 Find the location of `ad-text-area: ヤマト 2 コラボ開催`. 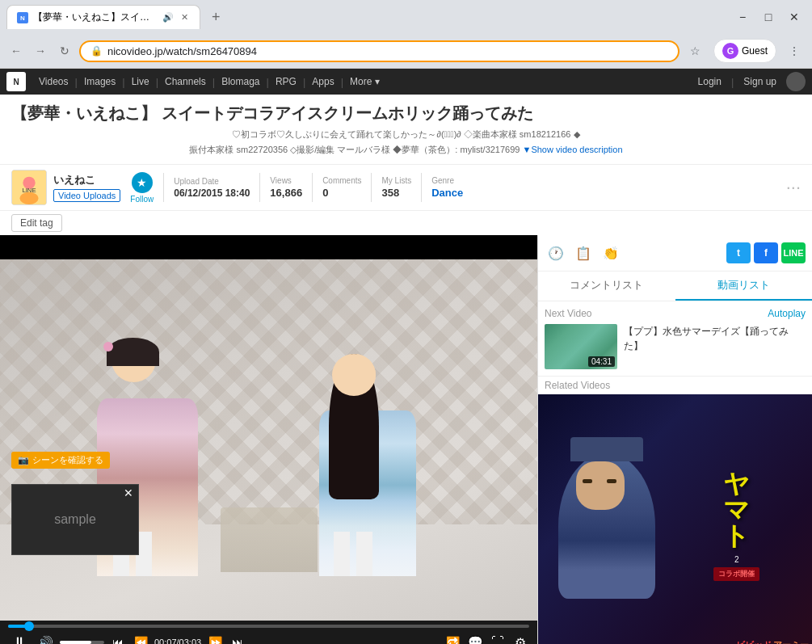

ad-text-area: ヤマト 2 コラボ開催 is located at coordinates (737, 519).